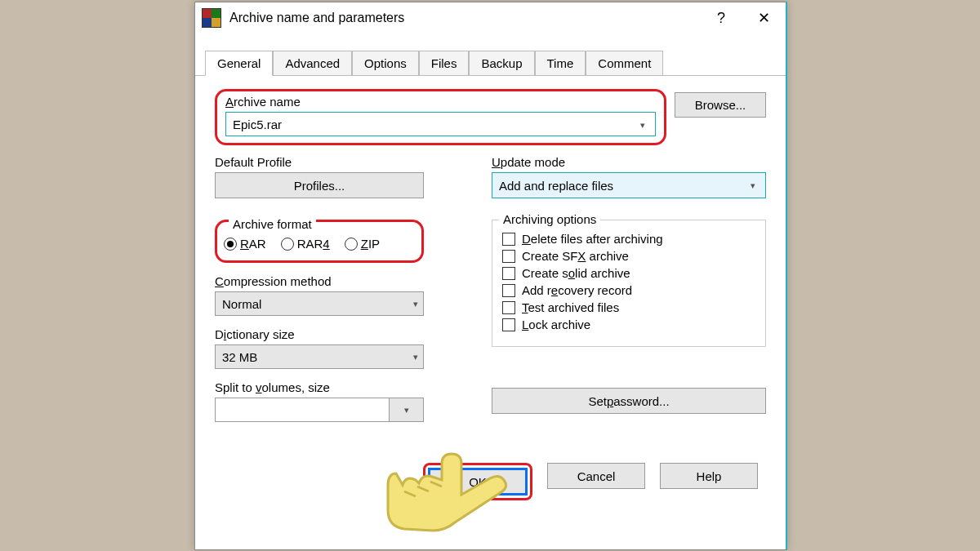 The height and width of the screenshot is (551, 980). What do you see at coordinates (245, 243) in the screenshot?
I see `radio-rar: RAR` at bounding box center [245, 243].